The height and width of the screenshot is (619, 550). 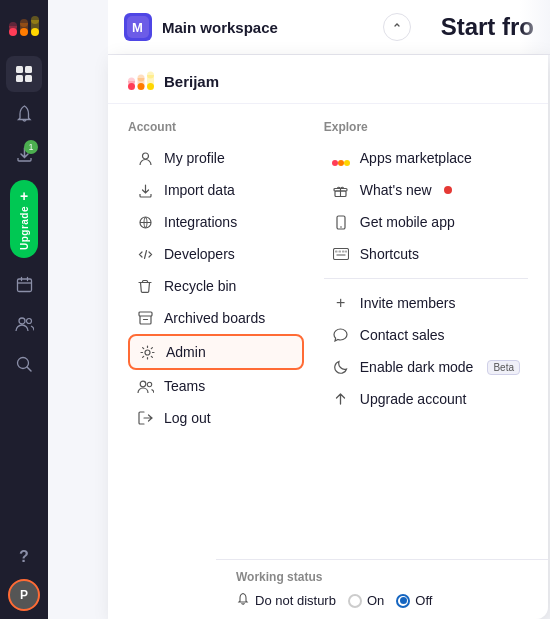 What do you see at coordinates (382, 589) in the screenshot?
I see `working-status-bar: Working status Do not disturb On` at bounding box center [382, 589].